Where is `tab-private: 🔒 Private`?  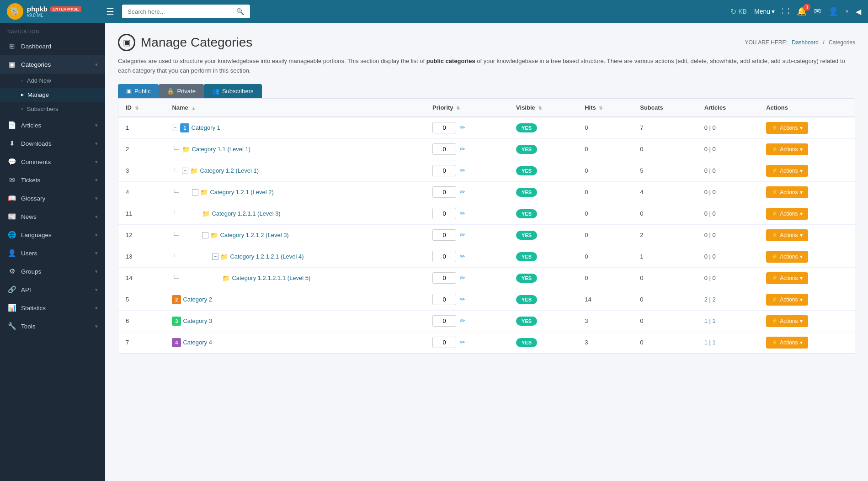
tab-private: 🔒 Private is located at coordinates (181, 91).